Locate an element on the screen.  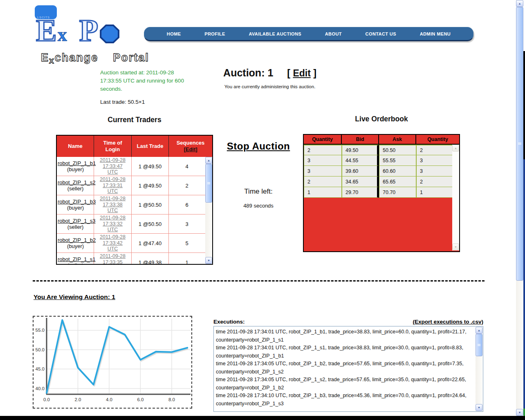
current-traders-table: Name Time ofLogin Last Trade Sequences [… is located at coordinates (135, 200).